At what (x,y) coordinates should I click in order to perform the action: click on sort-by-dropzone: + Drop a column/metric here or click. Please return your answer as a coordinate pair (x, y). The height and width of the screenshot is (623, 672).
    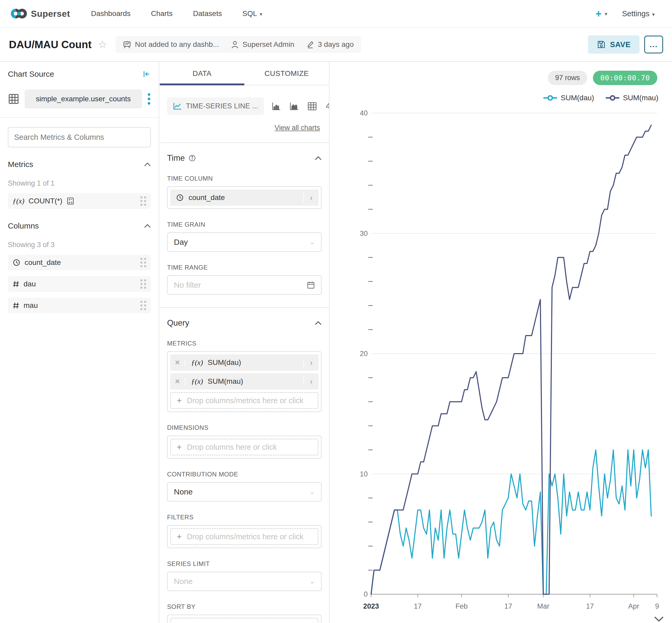
    Looking at the image, I should click on (244, 620).